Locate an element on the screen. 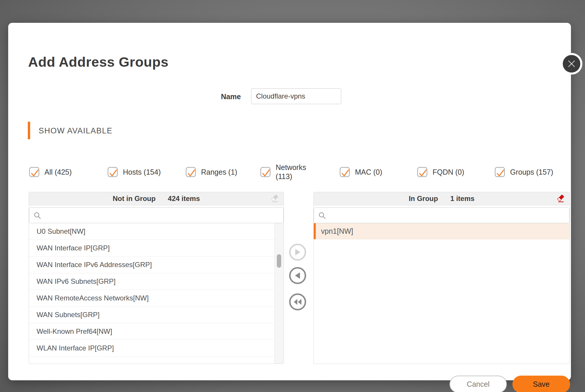  move-left-button is located at coordinates (298, 276).